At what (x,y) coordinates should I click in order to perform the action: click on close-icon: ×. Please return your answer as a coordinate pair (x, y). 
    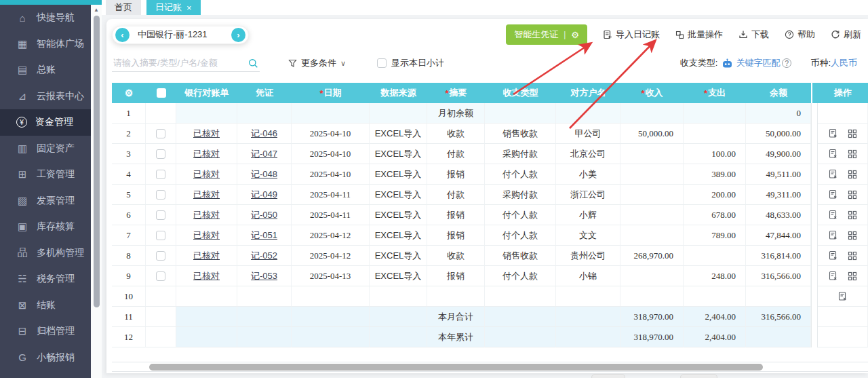
    Looking at the image, I should click on (189, 8).